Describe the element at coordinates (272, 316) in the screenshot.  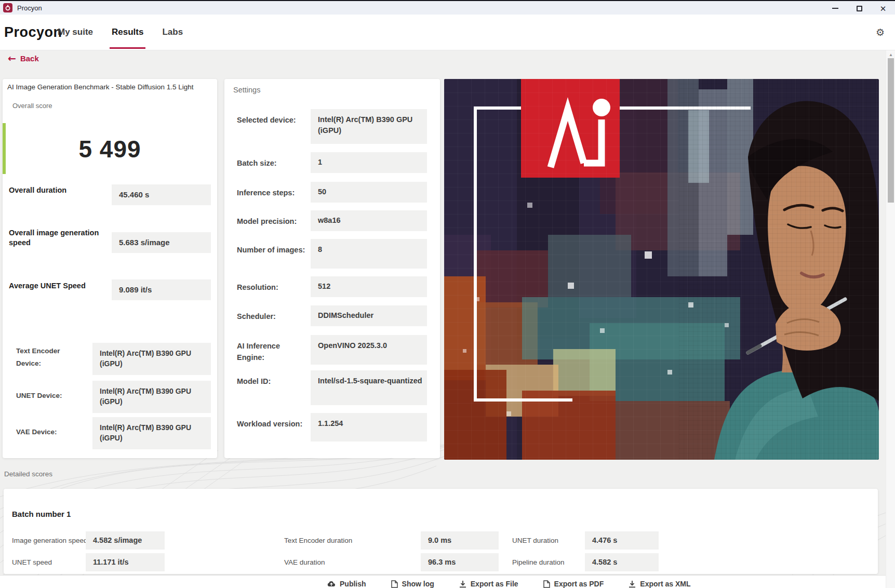
I see `setting-label: Scheduler:` at that location.